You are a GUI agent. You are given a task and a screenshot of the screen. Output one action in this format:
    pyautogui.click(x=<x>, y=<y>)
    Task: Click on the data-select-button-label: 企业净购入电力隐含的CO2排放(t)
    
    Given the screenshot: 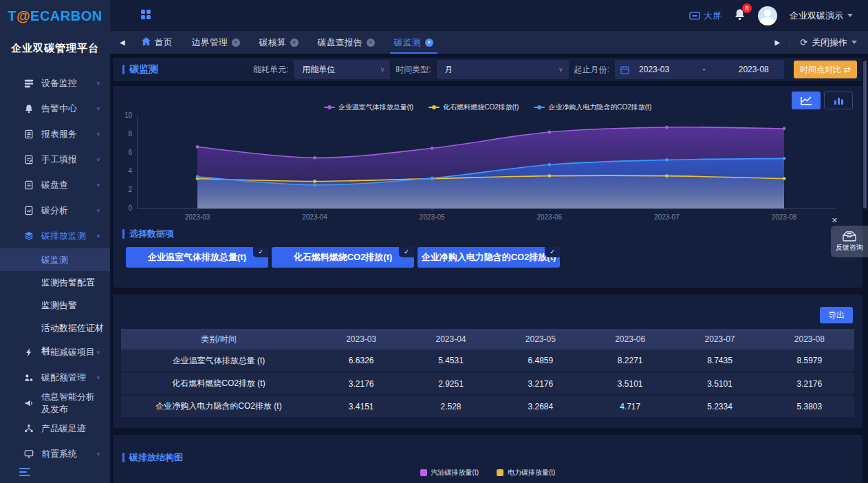 What is the action you would take?
    pyautogui.click(x=489, y=257)
    